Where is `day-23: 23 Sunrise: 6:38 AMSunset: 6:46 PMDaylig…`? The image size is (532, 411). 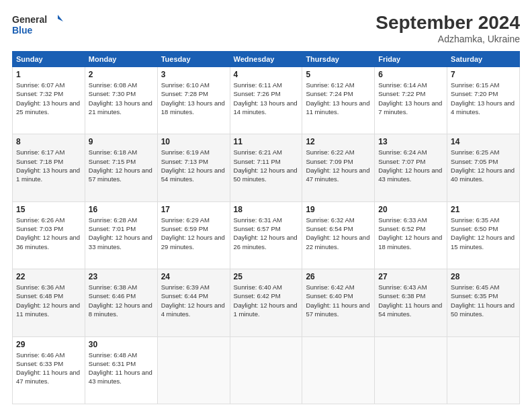 day-23: 23 Sunrise: 6:38 AMSunset: 6:46 PMDaylig… is located at coordinates (121, 303).